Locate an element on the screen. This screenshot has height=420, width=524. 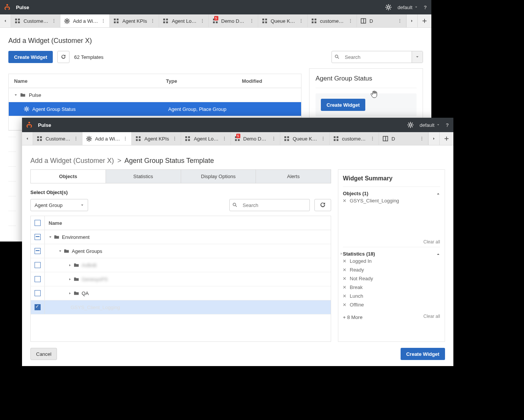
col-modified: Modified is located at coordinates (271, 81).